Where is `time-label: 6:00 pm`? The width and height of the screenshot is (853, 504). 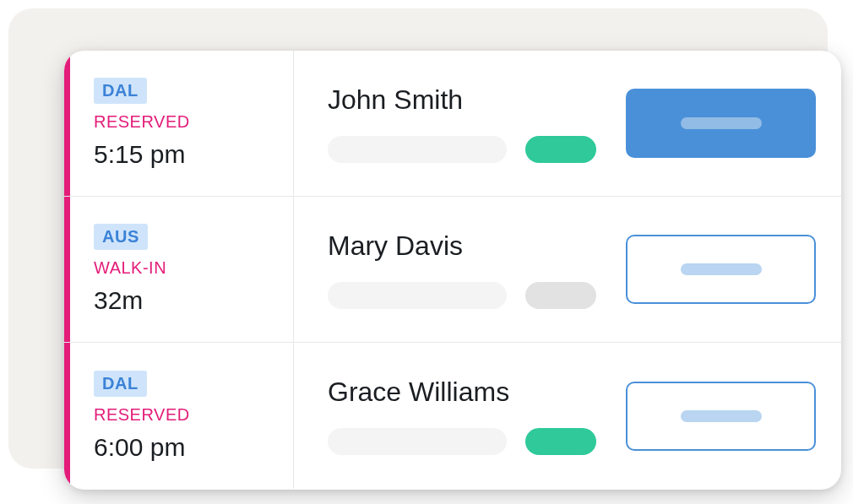 time-label: 6:00 pm is located at coordinates (185, 447).